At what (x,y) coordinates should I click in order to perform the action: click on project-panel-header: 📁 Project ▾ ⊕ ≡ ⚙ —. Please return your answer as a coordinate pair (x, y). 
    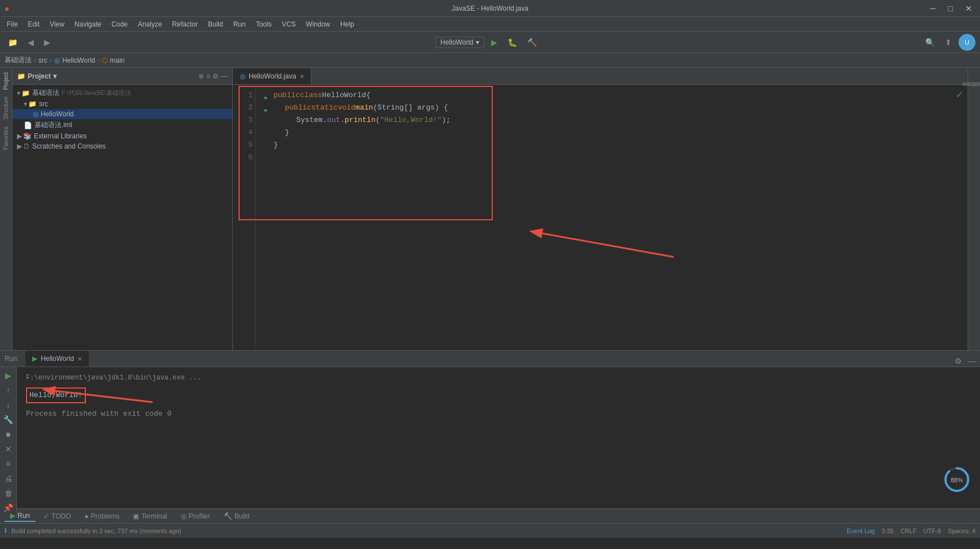
    Looking at the image, I should click on (122, 76).